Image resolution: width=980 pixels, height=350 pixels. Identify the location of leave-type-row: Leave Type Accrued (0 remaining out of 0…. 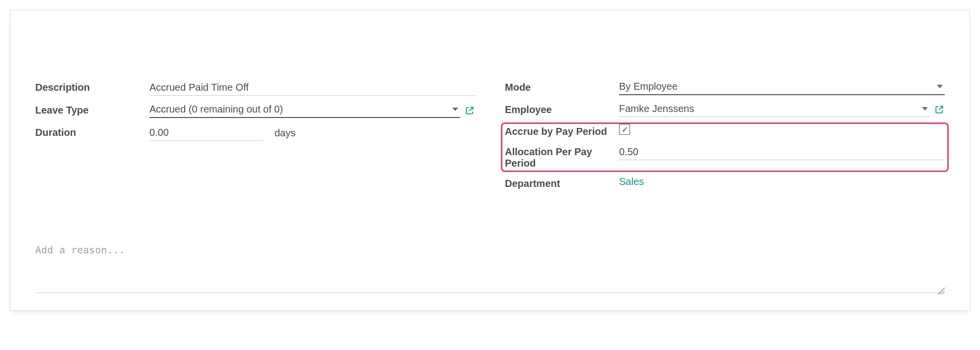
(255, 110).